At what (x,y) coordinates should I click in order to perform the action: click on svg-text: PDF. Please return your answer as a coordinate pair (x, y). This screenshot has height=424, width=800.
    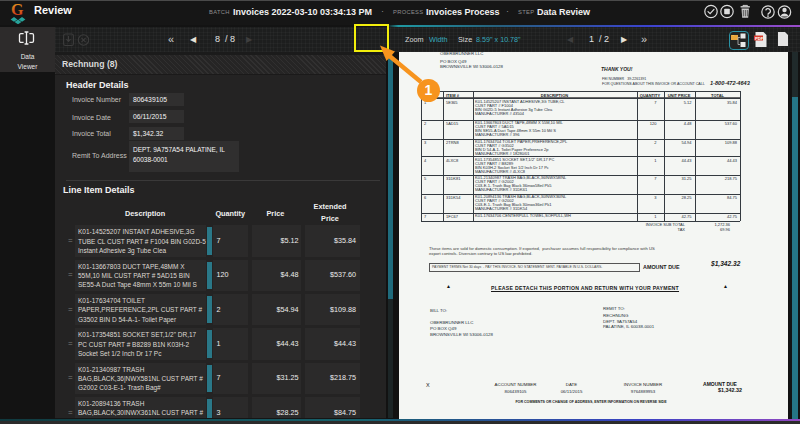
    Looking at the image, I should click on (760, 38).